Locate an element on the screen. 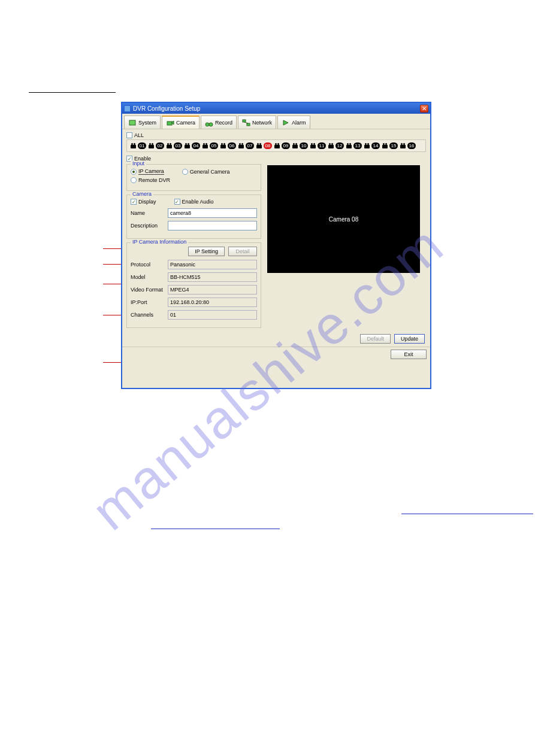  camera-number: 04 is located at coordinates (196, 146).